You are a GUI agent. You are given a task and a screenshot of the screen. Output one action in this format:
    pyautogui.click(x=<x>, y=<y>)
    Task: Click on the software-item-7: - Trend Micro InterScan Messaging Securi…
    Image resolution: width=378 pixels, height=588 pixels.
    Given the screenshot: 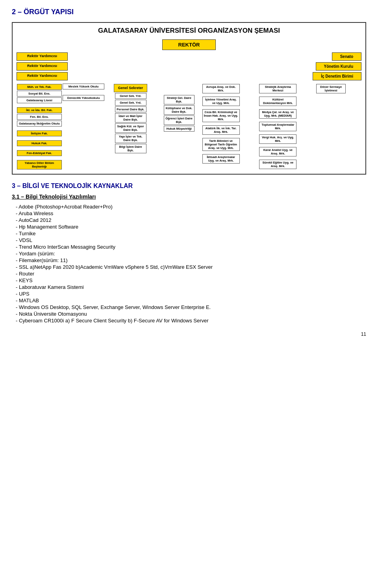 What is the action you would take?
    pyautogui.click(x=191, y=247)
    